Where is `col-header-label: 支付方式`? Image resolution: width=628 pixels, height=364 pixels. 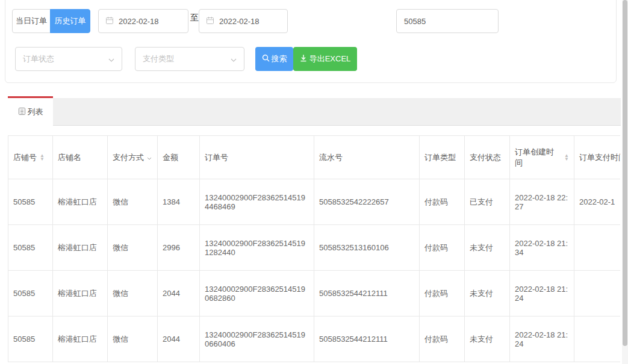
col-header-label: 支付方式 is located at coordinates (128, 158).